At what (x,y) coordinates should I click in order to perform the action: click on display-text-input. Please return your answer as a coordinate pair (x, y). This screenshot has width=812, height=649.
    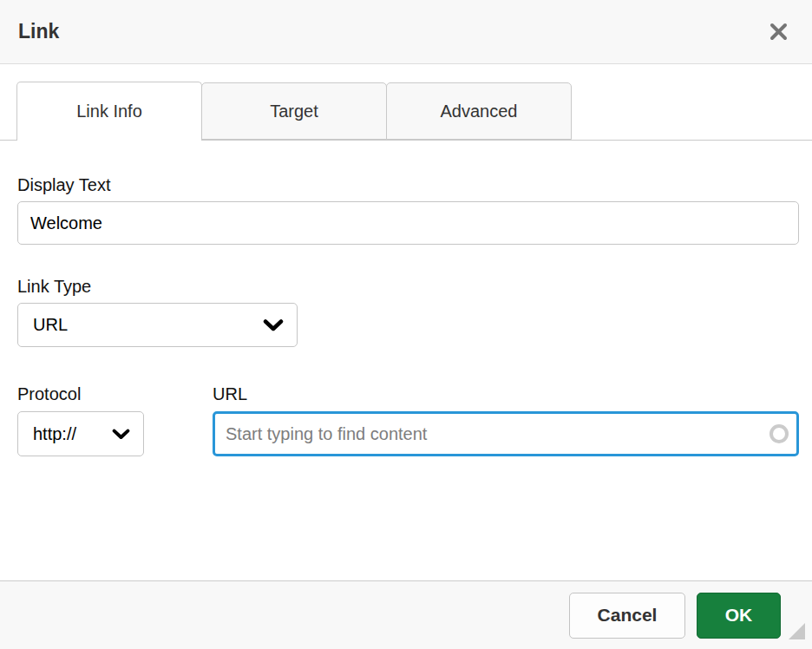
    Looking at the image, I should click on (408, 223).